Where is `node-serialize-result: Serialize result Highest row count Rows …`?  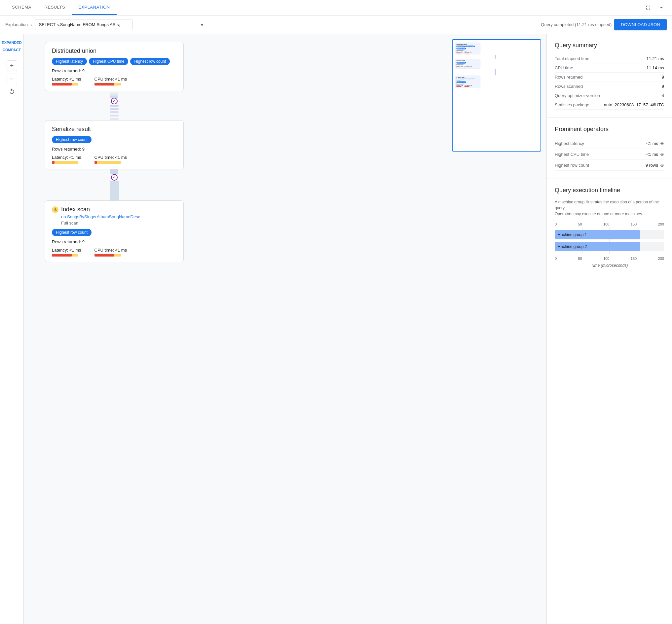 node-serialize-result: Serialize result Highest row count Rows … is located at coordinates (114, 145).